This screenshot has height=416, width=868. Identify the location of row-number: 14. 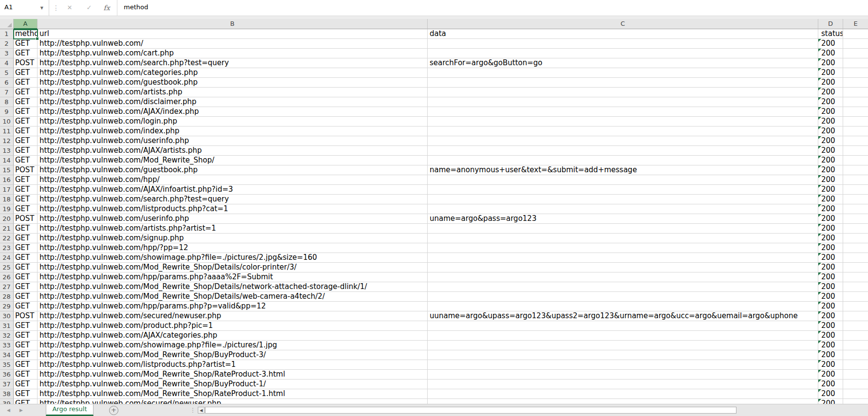
(7, 161).